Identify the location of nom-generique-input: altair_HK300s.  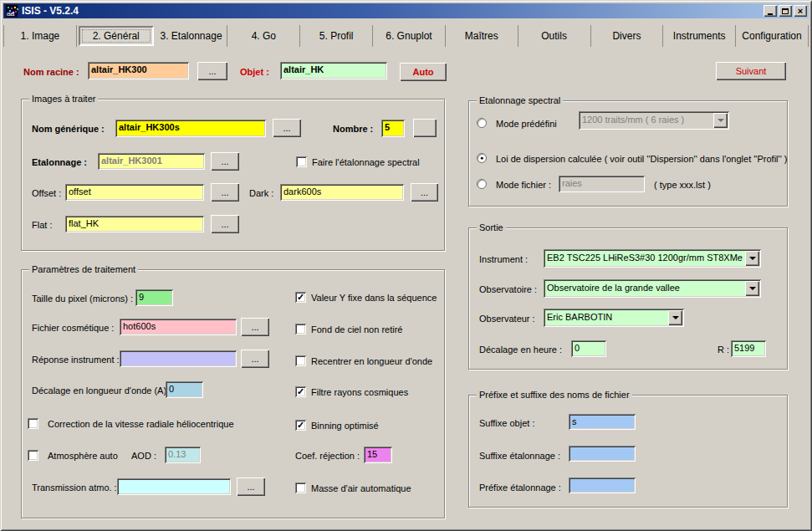
(191, 129).